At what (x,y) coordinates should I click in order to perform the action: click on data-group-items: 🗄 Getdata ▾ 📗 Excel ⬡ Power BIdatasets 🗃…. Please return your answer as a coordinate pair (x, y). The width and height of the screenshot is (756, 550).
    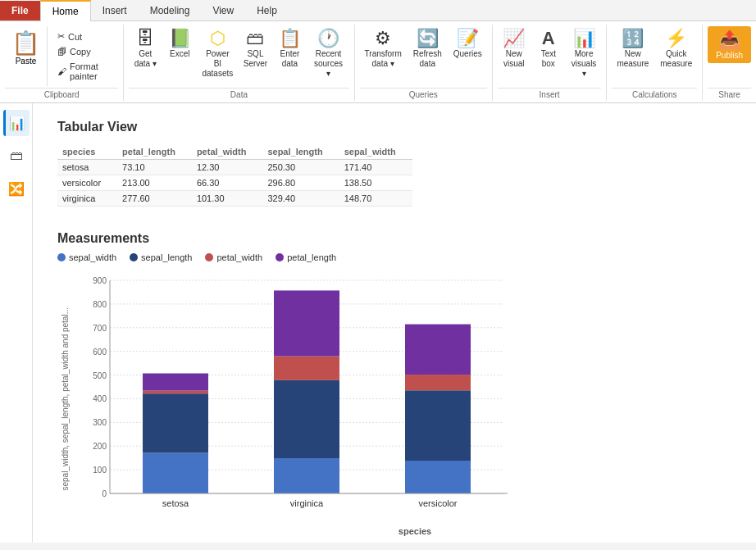
    Looking at the image, I should click on (239, 56).